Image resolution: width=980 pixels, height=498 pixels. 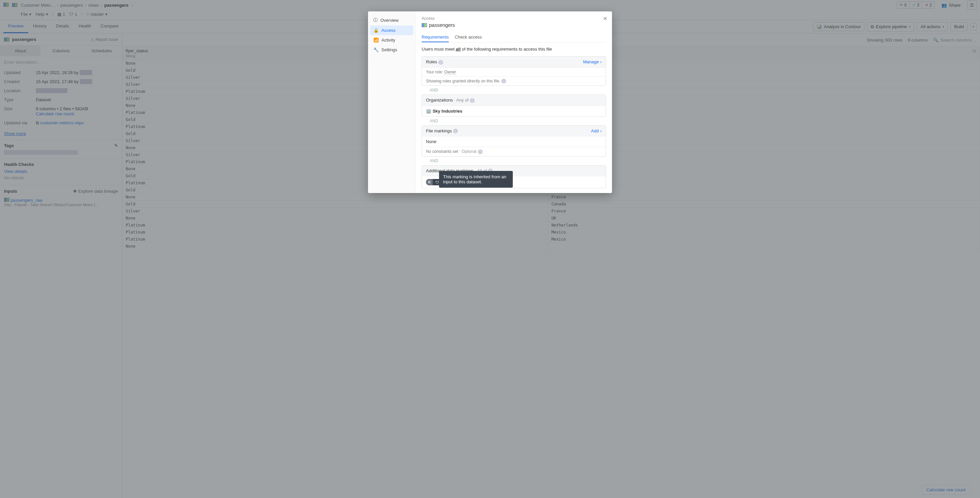 I want to click on lock-icon: 🔒, so click(x=376, y=30).